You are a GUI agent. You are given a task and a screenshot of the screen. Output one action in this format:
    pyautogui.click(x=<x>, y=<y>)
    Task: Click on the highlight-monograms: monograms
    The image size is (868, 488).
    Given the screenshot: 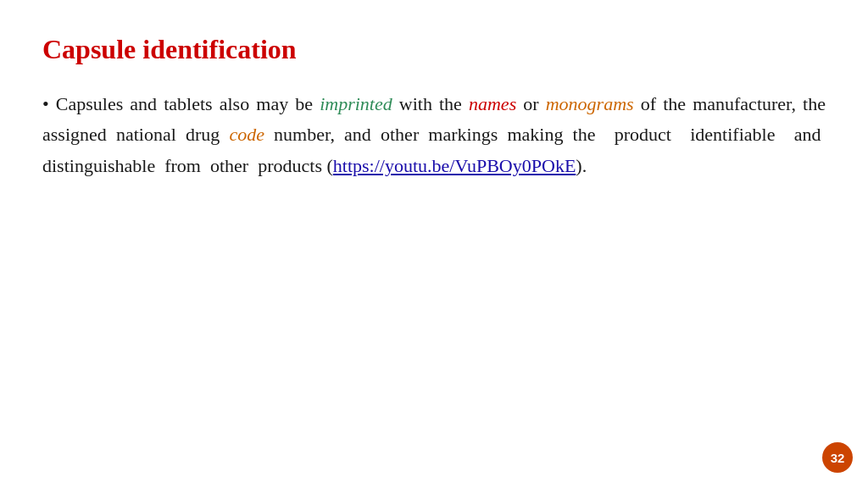 What is the action you would take?
    pyautogui.click(x=590, y=103)
    